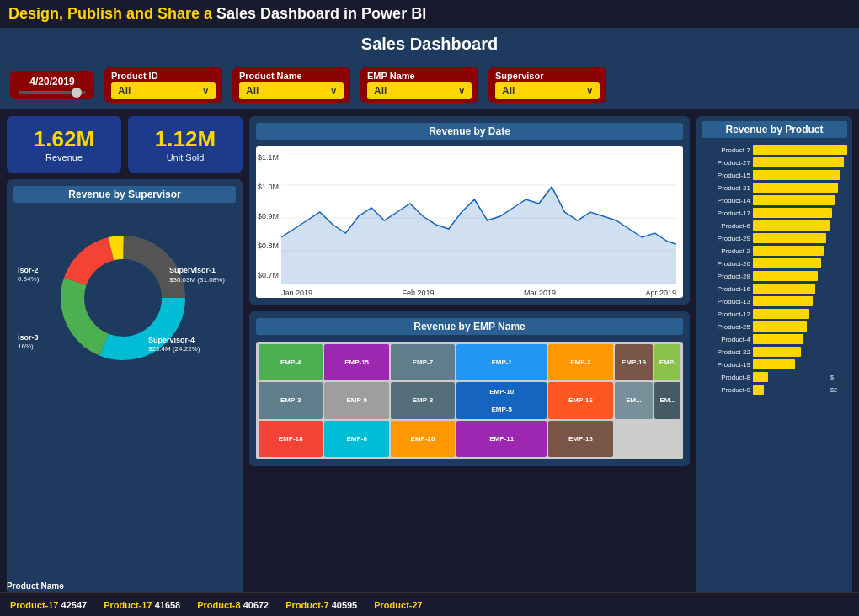  Describe the element at coordinates (29, 279) in the screenshot. I see `svg-text: 0.54%)` at that location.